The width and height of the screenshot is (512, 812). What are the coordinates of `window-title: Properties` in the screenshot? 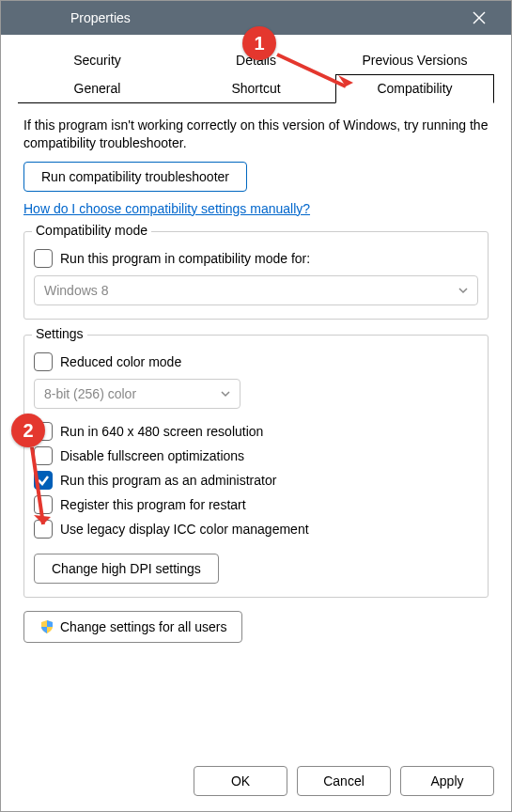 It's located at (72, 18).